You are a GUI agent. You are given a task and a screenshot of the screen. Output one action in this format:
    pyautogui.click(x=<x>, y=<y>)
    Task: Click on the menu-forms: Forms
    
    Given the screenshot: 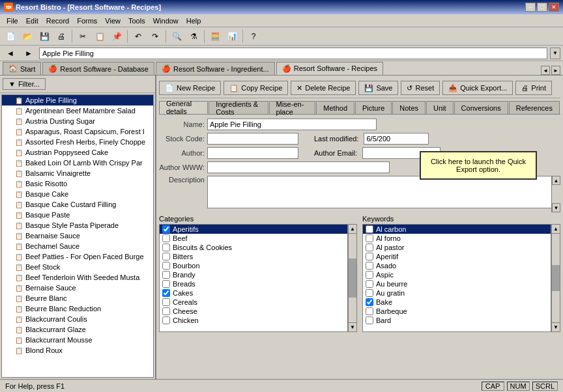 What is the action you would take?
    pyautogui.click(x=87, y=21)
    